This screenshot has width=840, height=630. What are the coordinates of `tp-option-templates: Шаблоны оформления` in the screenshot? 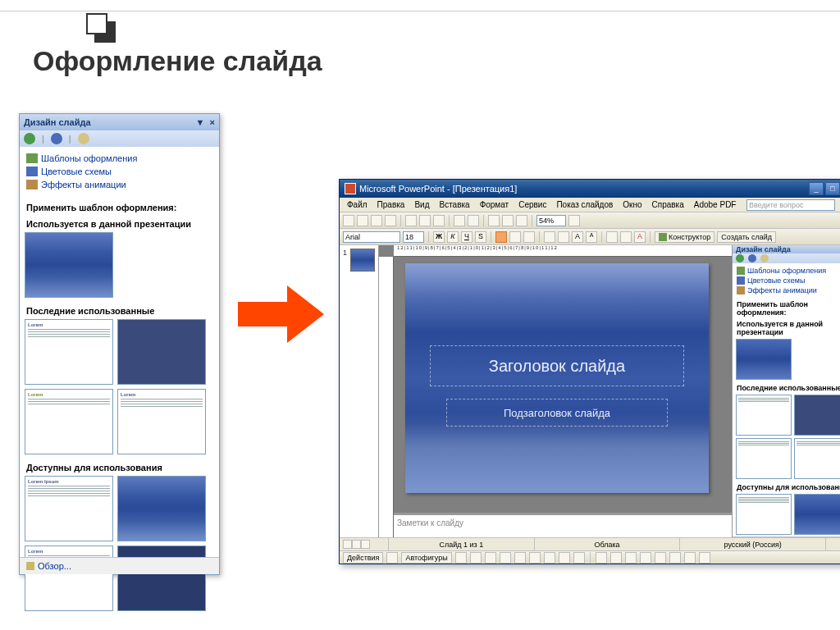 It's located at (788, 271).